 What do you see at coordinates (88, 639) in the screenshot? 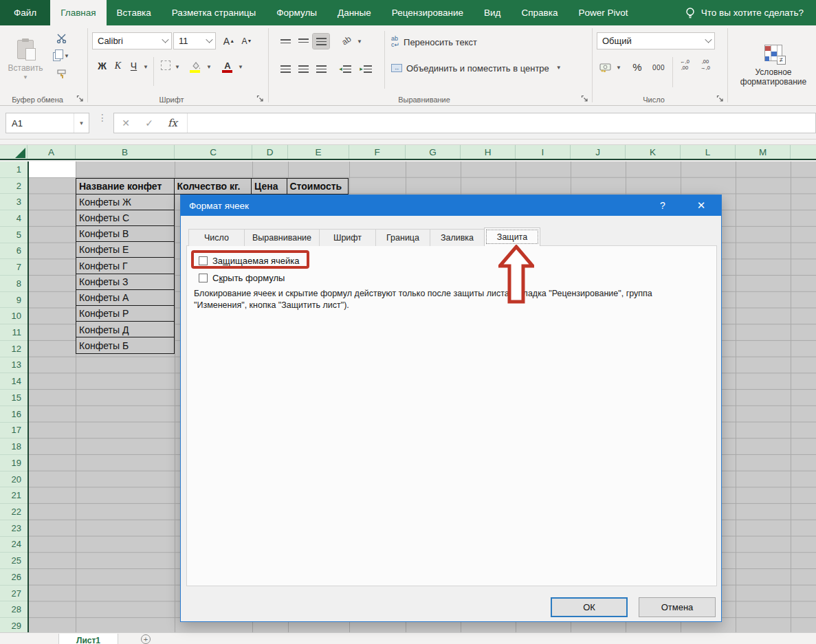
I see `sheet-tab: Лист1` at bounding box center [88, 639].